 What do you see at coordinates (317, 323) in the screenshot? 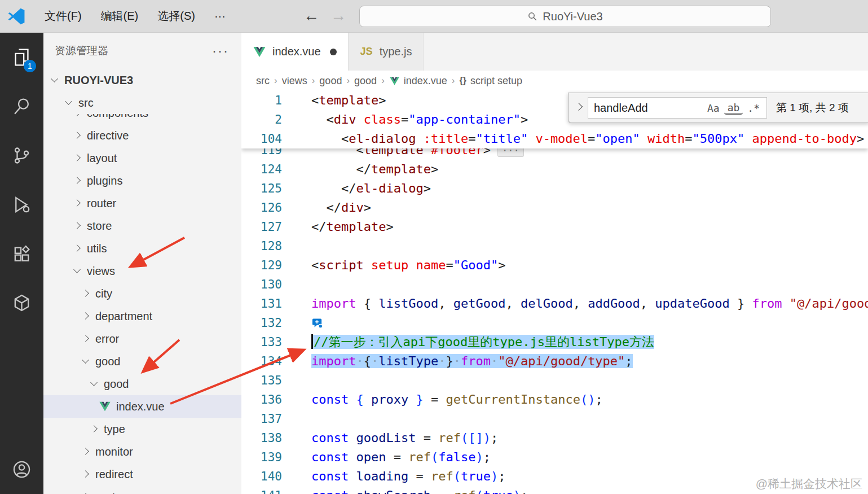
I see `code-assist-icon` at bounding box center [317, 323].